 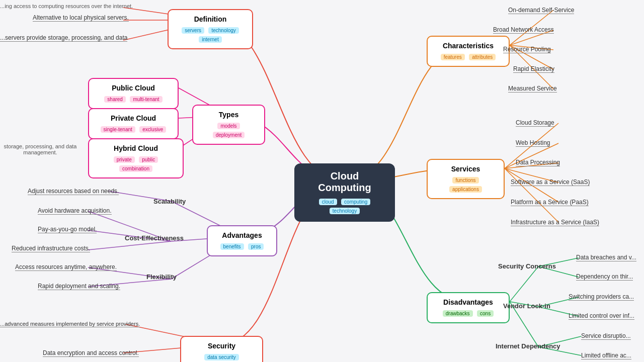 I want to click on scalability-title: Scalability, so click(x=170, y=201).